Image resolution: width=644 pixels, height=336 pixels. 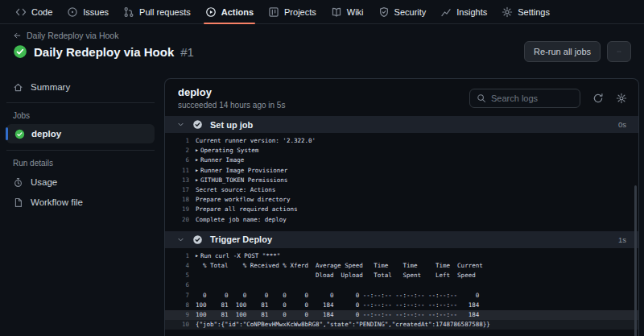 What do you see at coordinates (300, 12) in the screenshot?
I see `nav-item-label: Projects` at bounding box center [300, 12].